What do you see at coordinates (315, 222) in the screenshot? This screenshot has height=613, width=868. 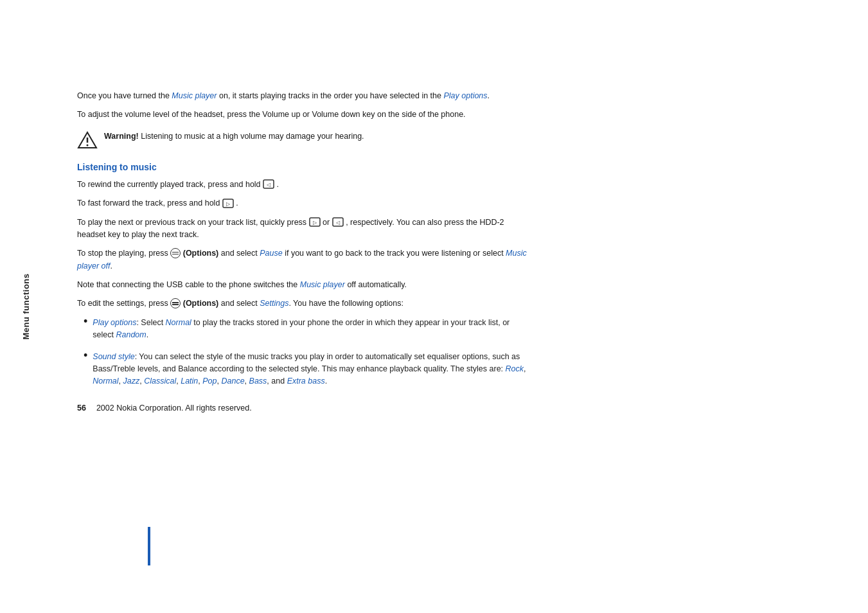 I see `next-key-icon: ▷` at bounding box center [315, 222].